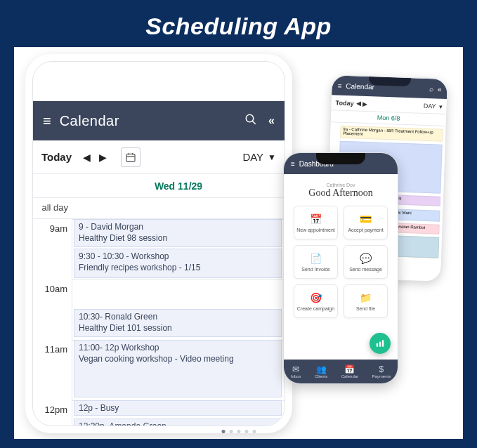 The image size is (477, 448). Describe the element at coordinates (315, 270) in the screenshot. I see `tile-label: Send Invoice` at that location.